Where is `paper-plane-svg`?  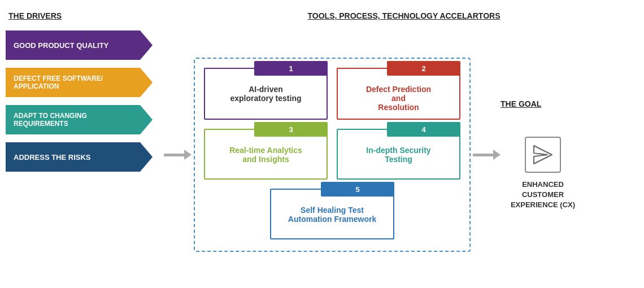 paper-plane-svg is located at coordinates (543, 155).